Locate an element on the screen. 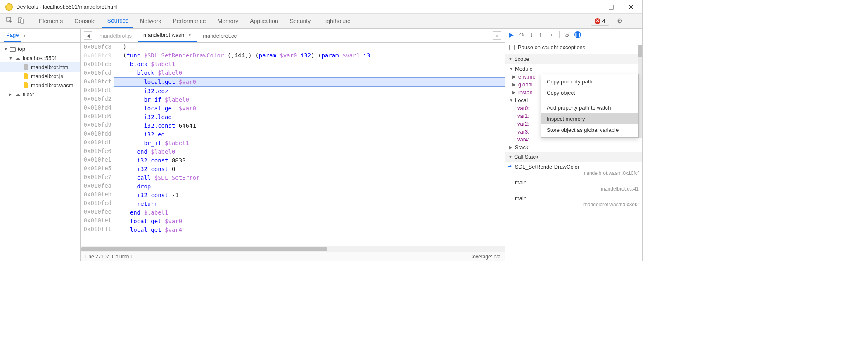  call-stack-frame-0: SDL_SetRenderDrawColor mandelbrot.wasm:0… is located at coordinates (574, 170).